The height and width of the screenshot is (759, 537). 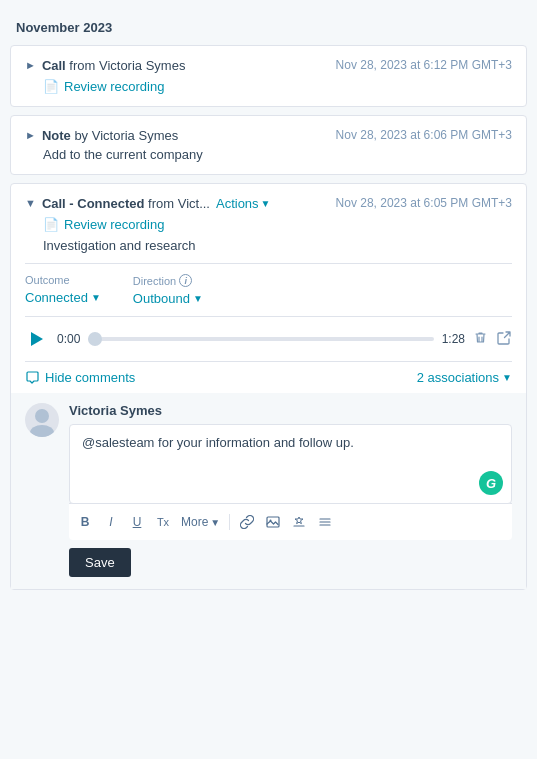 I want to click on meta-row: Outcome Connected ▼ Direction i Outbound…, so click(x=268, y=290).